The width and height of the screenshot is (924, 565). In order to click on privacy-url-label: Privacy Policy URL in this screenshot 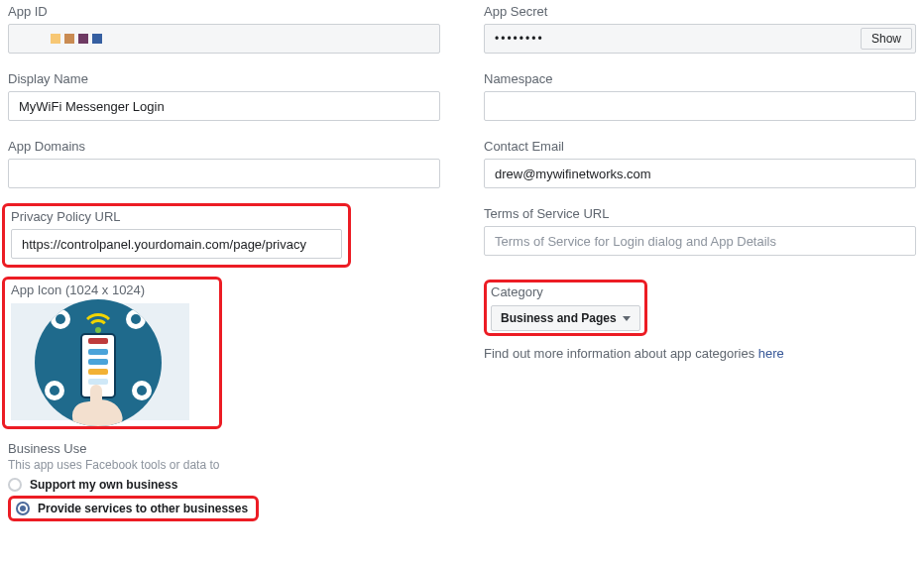, I will do `click(176, 216)`.